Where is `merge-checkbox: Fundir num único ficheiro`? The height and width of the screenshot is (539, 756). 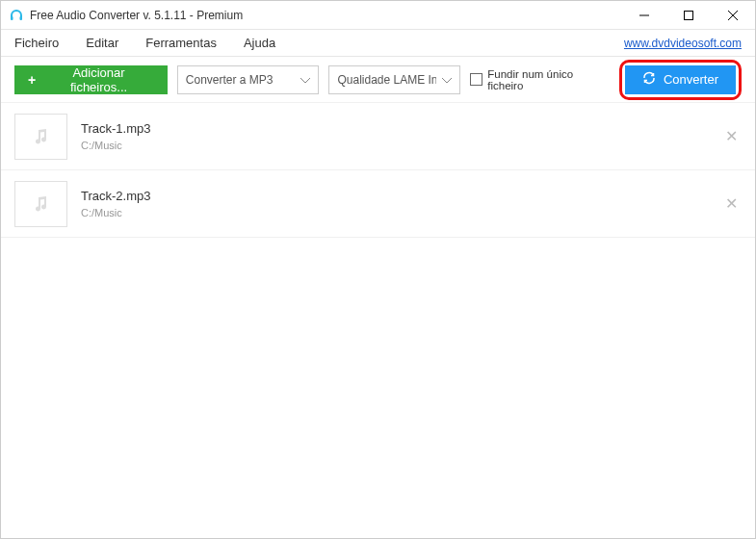
merge-checkbox: Fundir num único ficheiro is located at coordinates (539, 80).